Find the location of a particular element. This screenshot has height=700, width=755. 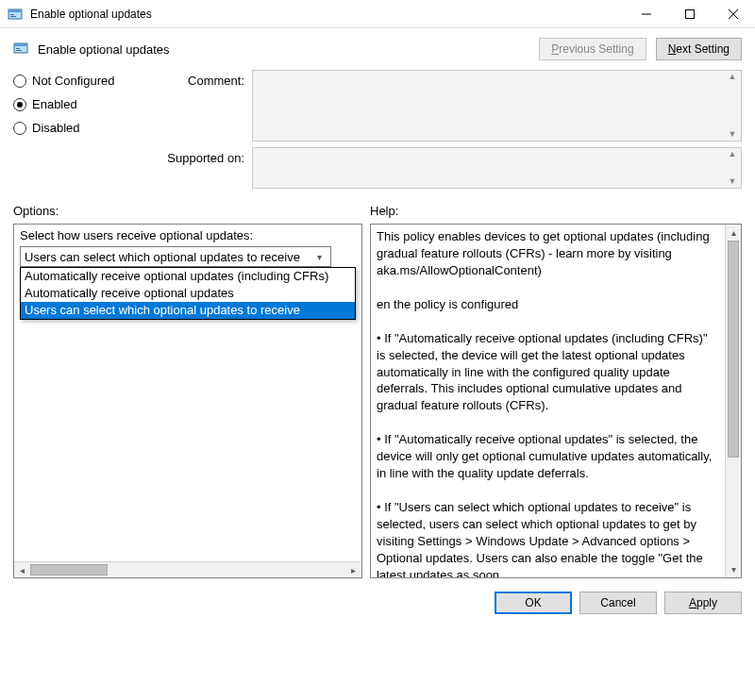

supported-on-box: ▲▼ is located at coordinates (496, 168).